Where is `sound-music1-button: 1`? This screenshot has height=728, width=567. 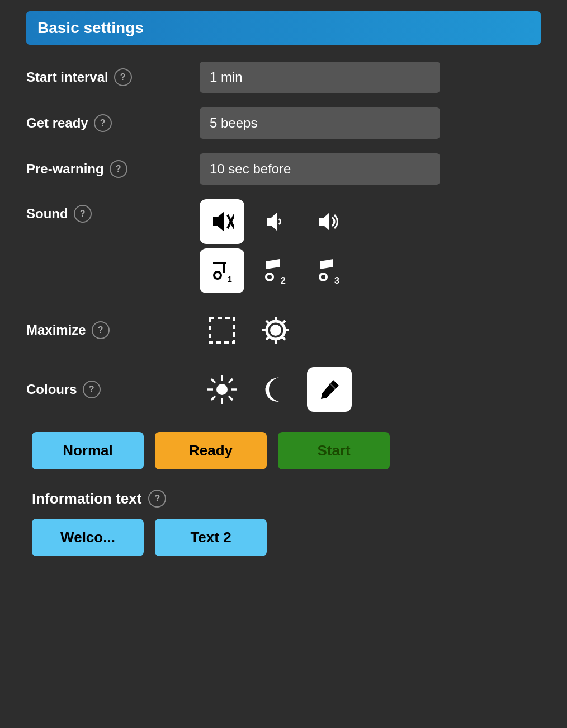 sound-music1-button: 1 is located at coordinates (222, 271).